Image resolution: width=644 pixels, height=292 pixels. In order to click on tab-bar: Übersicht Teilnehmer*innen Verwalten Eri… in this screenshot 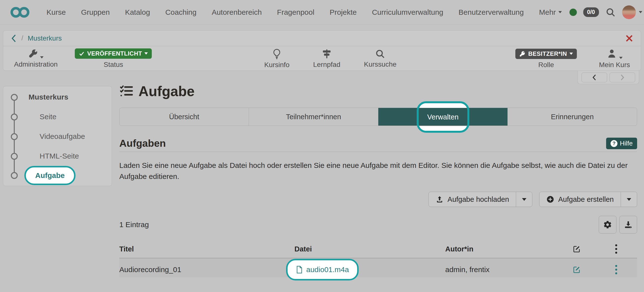, I will do `click(378, 117)`.